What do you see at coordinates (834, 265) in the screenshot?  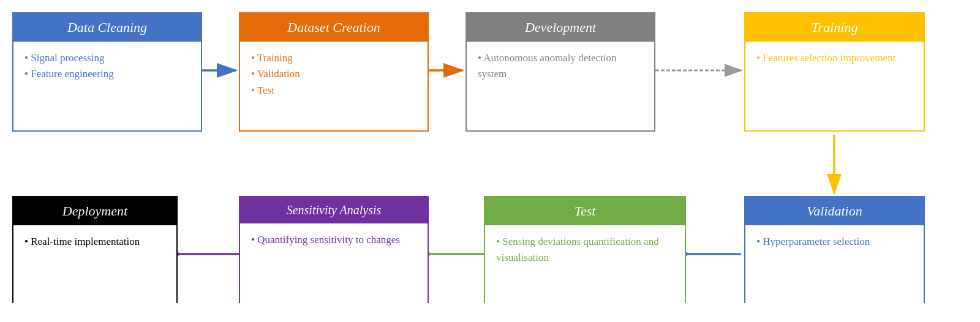 I see `validation-body: • Hyperparameter selection` at bounding box center [834, 265].